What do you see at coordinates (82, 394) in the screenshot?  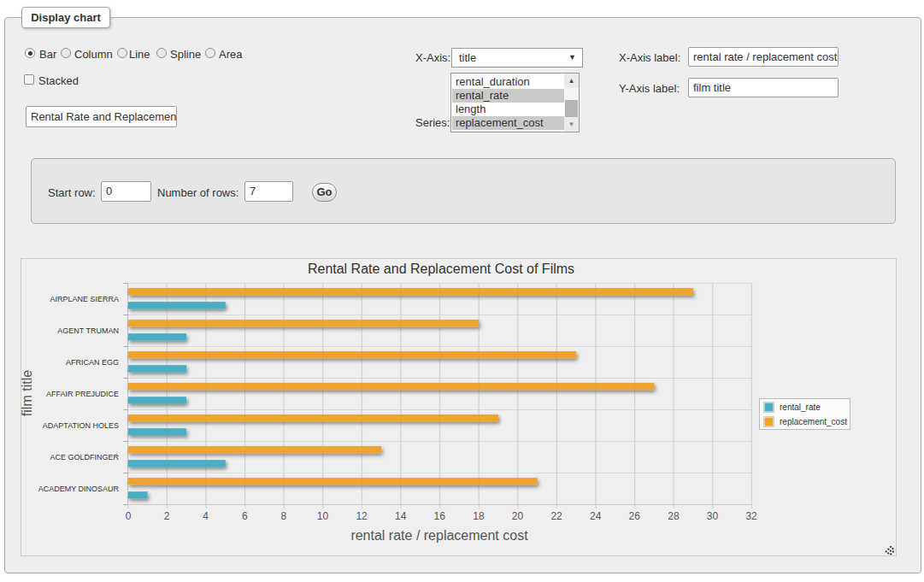 I see `svg-text: AFFAIR PREJUDICE` at bounding box center [82, 394].